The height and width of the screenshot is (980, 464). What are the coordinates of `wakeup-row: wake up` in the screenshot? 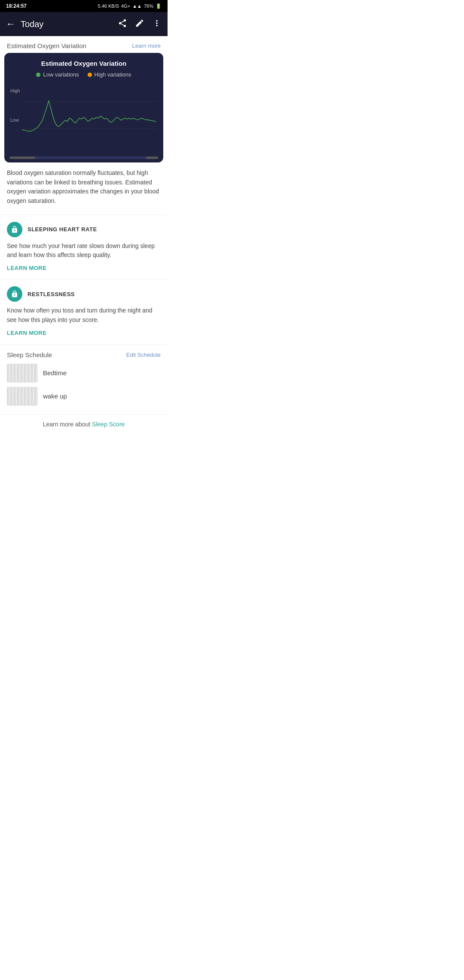 It's located at (84, 396).